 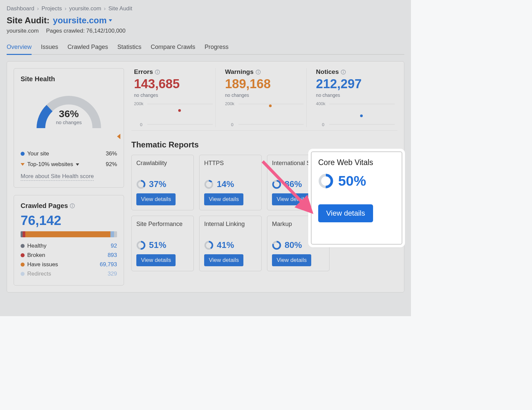 What do you see at coordinates (174, 98) in the screenshot?
I see `errors-stat: Errors 143,685 no changes 200k 0` at bounding box center [174, 98].